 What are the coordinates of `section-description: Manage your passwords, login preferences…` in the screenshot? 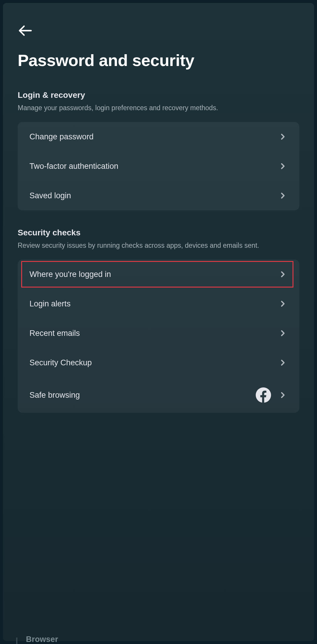 It's located at (158, 108).